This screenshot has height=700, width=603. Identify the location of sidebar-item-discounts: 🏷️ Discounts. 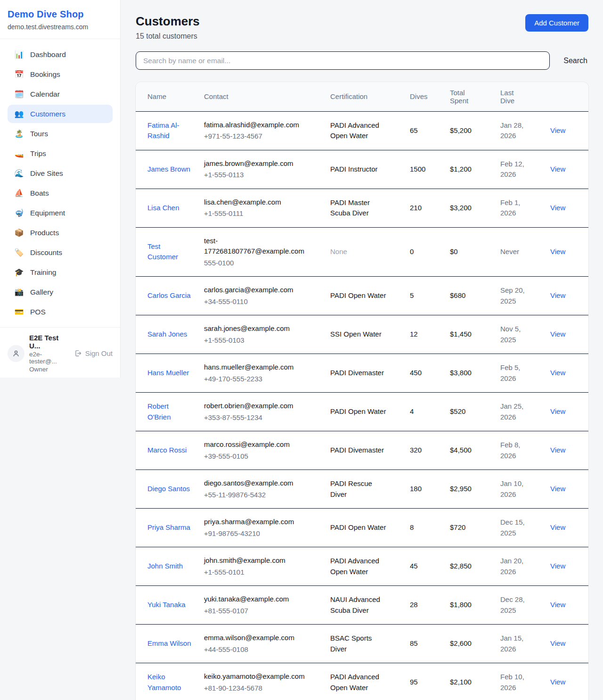
(60, 253).